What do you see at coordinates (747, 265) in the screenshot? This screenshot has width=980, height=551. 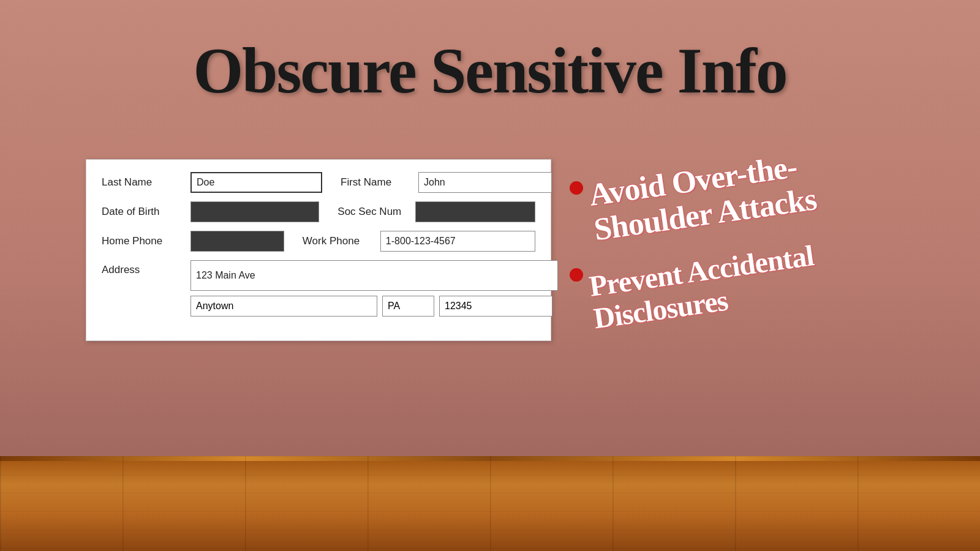 I see `bullet-list: Avoid Over-the-Shoulder Attacks Prevent …` at bounding box center [747, 265].